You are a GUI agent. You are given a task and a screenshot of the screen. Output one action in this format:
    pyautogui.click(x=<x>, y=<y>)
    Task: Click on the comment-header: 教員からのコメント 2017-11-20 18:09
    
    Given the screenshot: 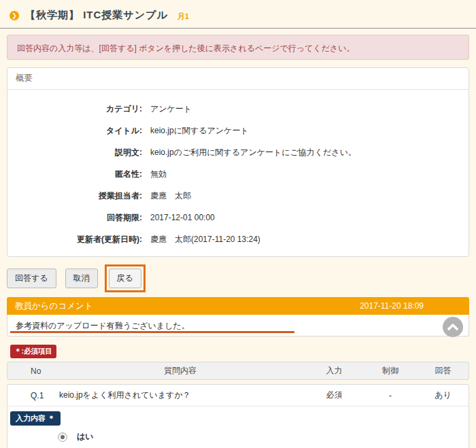 What is the action you would take?
    pyautogui.click(x=238, y=306)
    